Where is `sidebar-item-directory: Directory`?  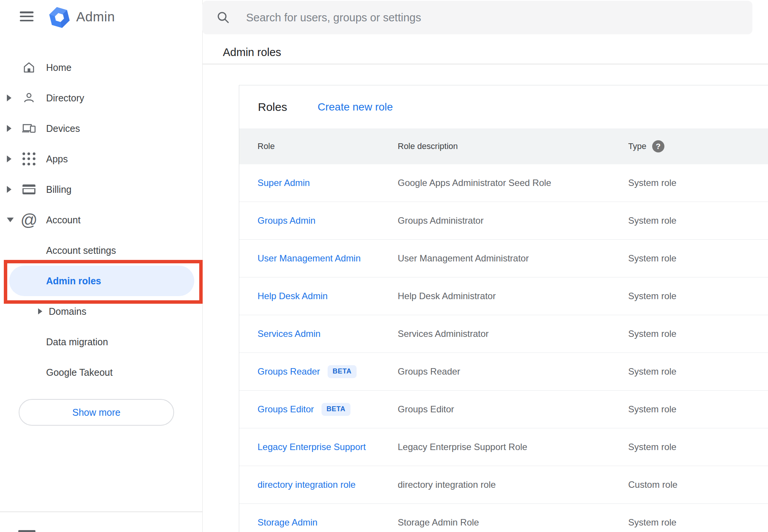
sidebar-item-directory: Directory is located at coordinates (101, 98).